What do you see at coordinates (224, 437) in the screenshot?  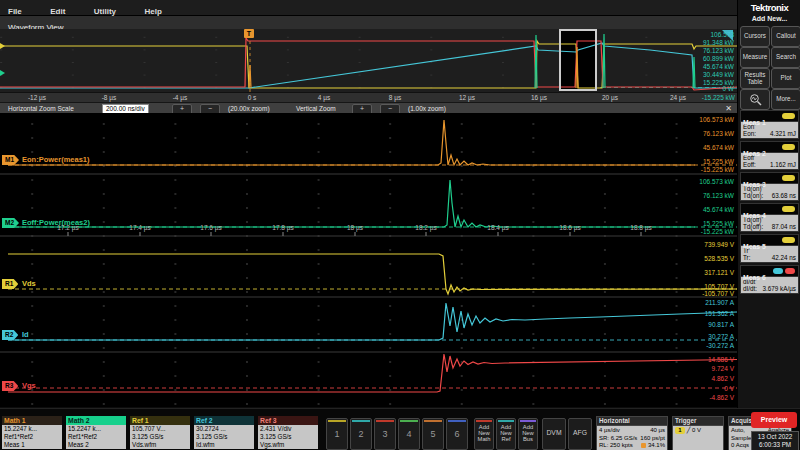 I see `badge-line: 3.125 GS/s` at bounding box center [224, 437].